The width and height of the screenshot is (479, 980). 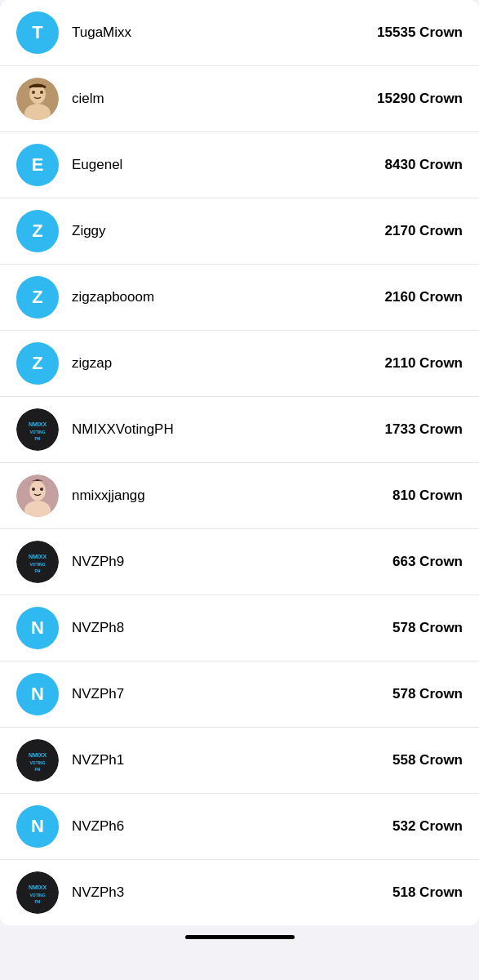 What do you see at coordinates (224, 33) in the screenshot?
I see `username: TugaMixx` at bounding box center [224, 33].